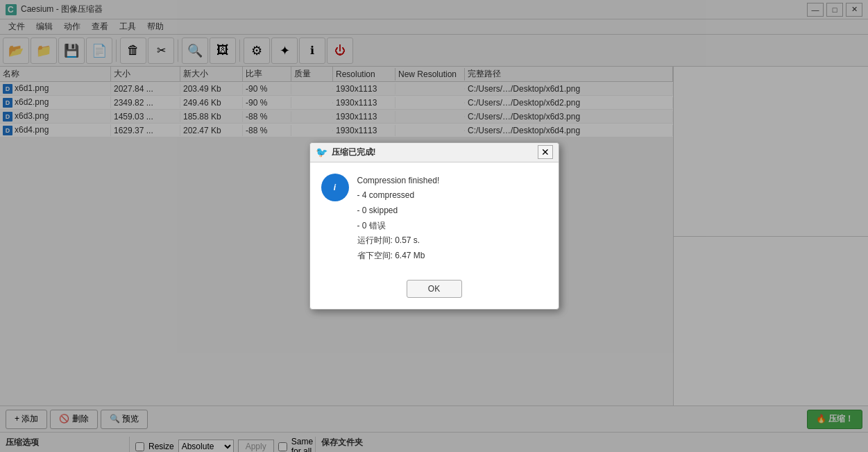 Image resolution: width=868 pixels, height=452 pixels. What do you see at coordinates (545, 152) in the screenshot?
I see `modal-close-button: ✕` at bounding box center [545, 152].